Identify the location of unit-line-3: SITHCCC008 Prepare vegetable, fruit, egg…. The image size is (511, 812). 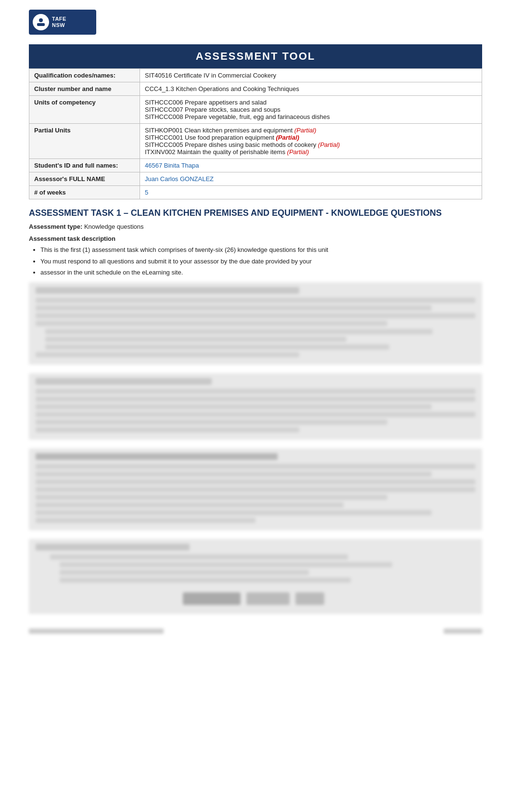
(237, 117).